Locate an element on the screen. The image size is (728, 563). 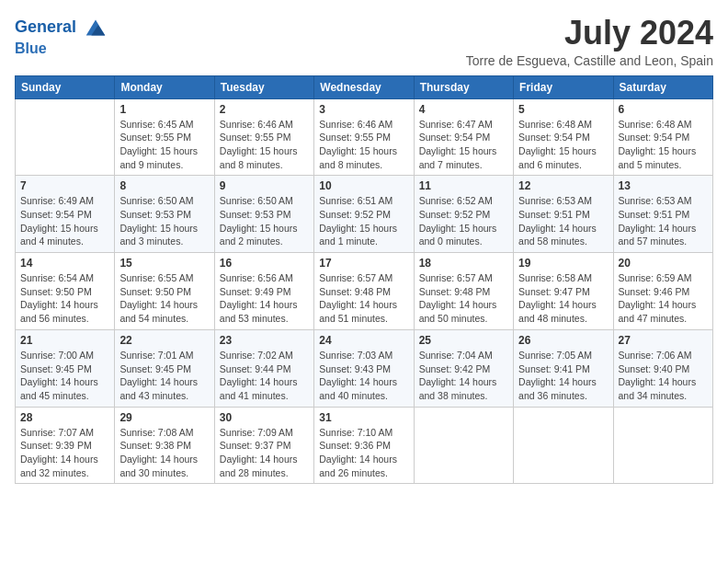
day-number: 8 is located at coordinates (164, 186).